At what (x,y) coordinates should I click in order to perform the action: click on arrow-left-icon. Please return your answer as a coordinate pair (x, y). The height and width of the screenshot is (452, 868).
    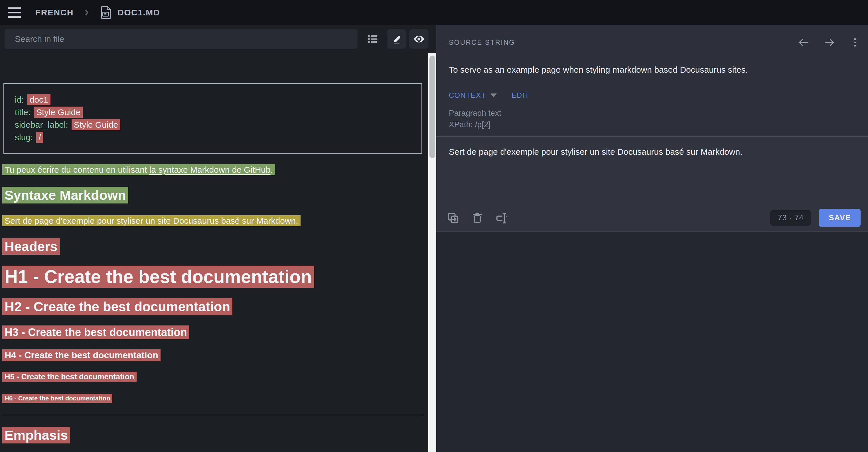
    Looking at the image, I should click on (803, 42).